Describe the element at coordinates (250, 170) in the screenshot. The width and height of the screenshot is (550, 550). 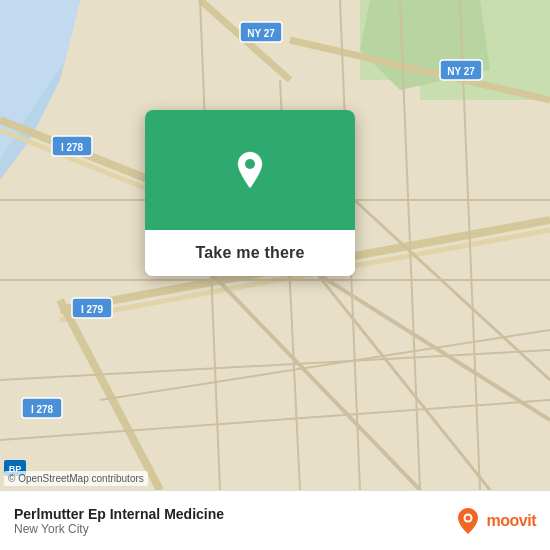
I see `map-pin-icon` at that location.